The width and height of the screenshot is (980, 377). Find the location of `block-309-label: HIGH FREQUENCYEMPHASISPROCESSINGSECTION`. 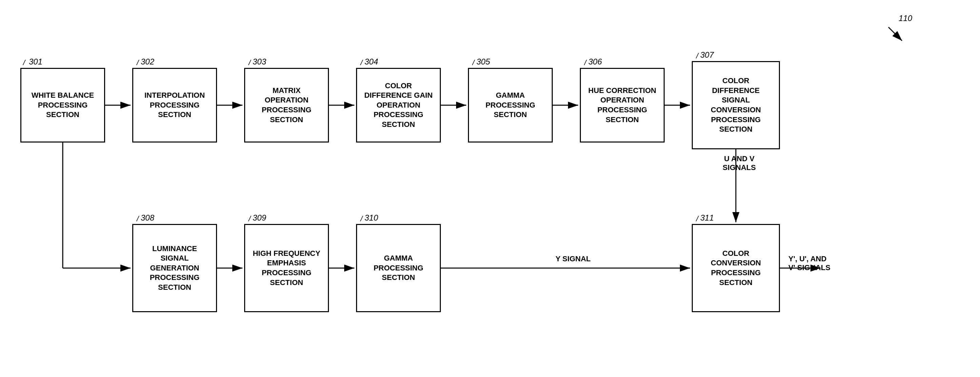

block-309-label: HIGH FREQUENCYEMPHASISPROCESSINGSECTION is located at coordinates (286, 268).